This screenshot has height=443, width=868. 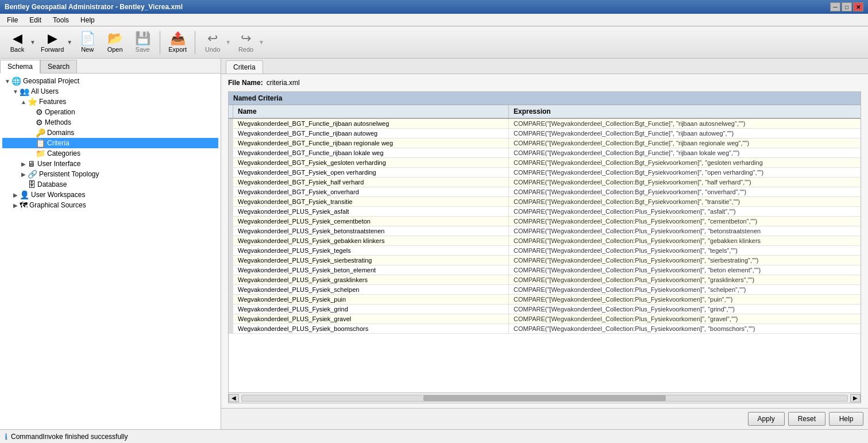 I want to click on table-row: Wegvakonderdeel_PLUS_Fysiek_schelpenCOMP…, so click(x=545, y=290).